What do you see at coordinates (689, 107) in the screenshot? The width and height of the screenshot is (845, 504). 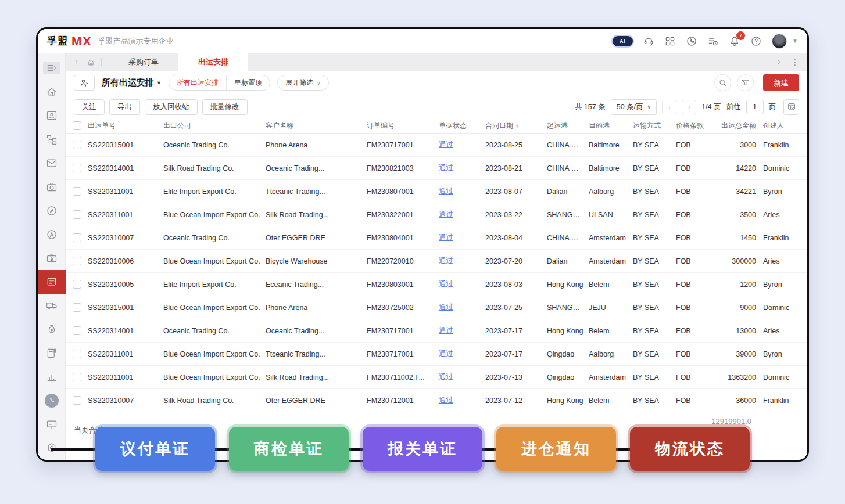 I see `next-page-button: ›` at bounding box center [689, 107].